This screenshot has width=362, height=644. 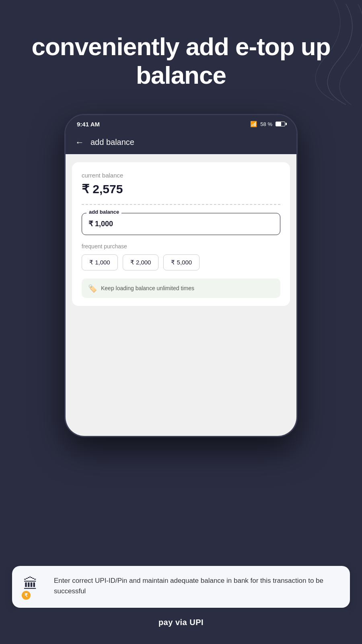 I want to click on status-time: 9:41 AM, so click(x=88, y=124).